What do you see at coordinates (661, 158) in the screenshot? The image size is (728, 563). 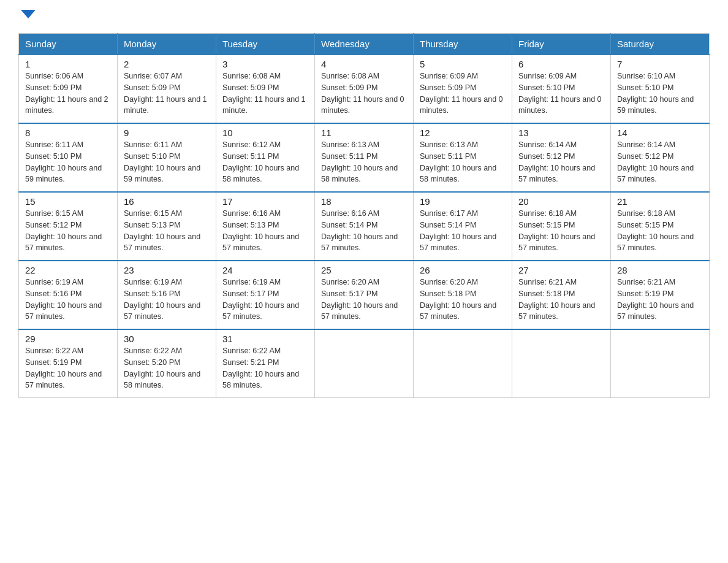 I see `calendar-day-cell: 14 Sunrise: 6:14 AM Sunset: 5:12 PM Dayl…` at bounding box center [661, 158].